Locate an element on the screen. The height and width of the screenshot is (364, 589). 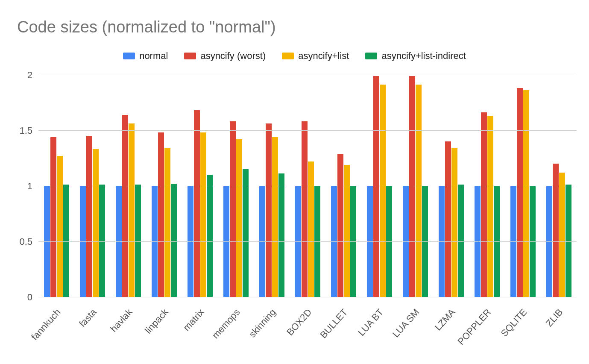
x-tick-label: skinning is located at coordinates (262, 323).